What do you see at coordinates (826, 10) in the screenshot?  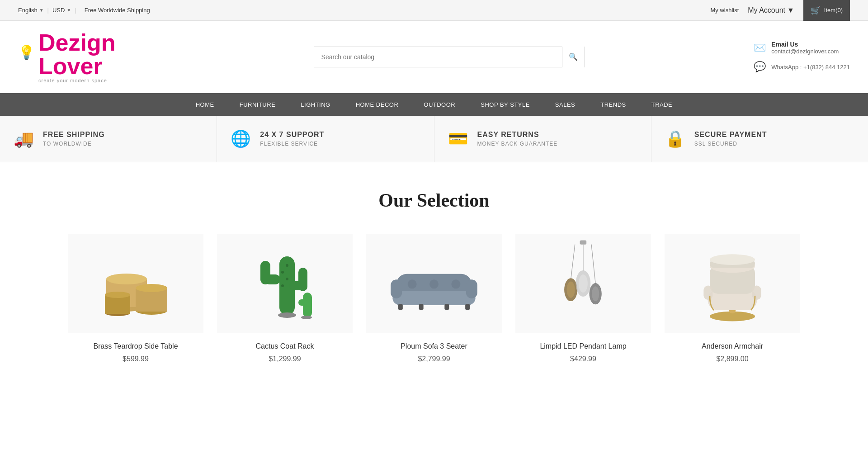 I see `cart-button: 🛒 Item(0)` at bounding box center [826, 10].